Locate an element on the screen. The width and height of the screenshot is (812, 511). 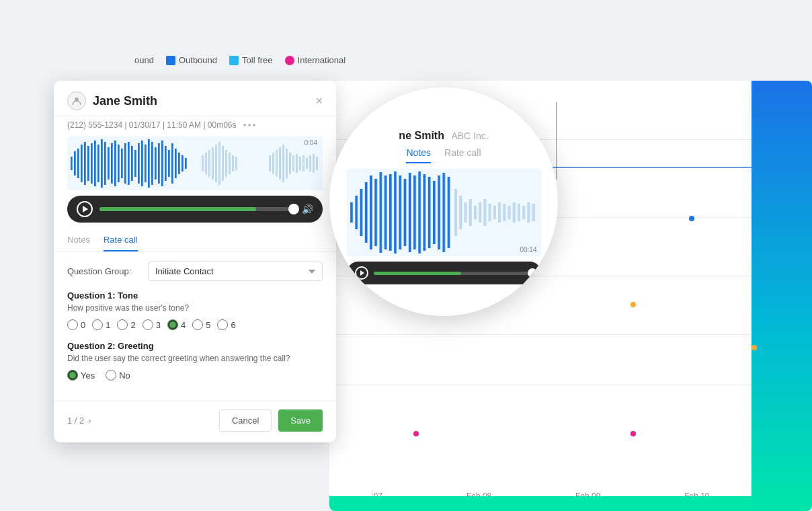
zoom-caller-name: ne Smith is located at coordinates (421, 136).